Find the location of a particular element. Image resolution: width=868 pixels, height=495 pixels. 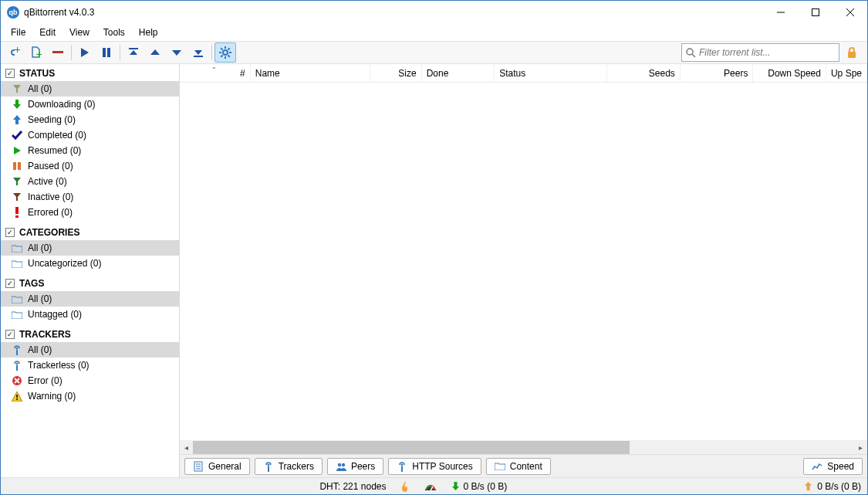

filter-input is located at coordinates (767, 53).